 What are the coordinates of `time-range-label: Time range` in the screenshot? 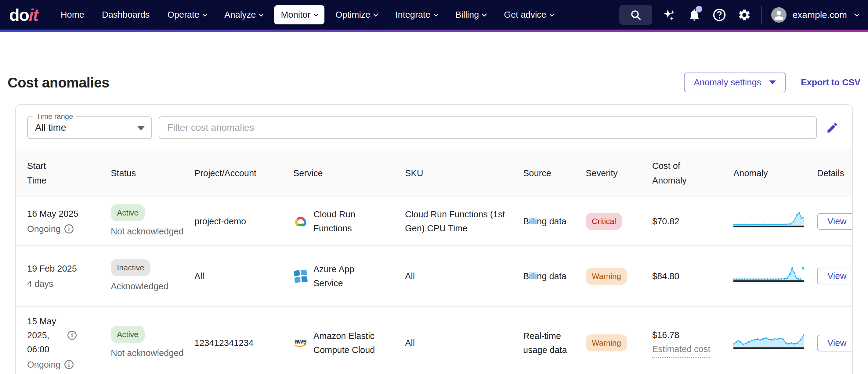 It's located at (55, 116).